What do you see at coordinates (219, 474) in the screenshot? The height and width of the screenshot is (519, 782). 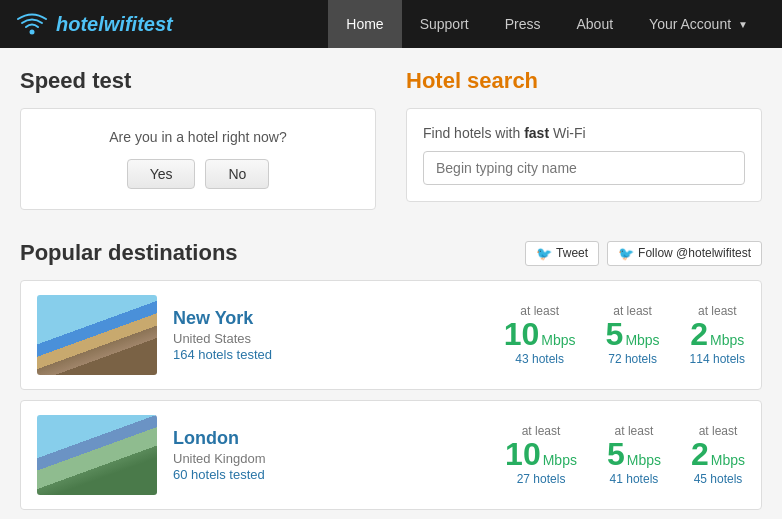 I see `dest-hotels-tested: 60 hotels tested` at bounding box center [219, 474].